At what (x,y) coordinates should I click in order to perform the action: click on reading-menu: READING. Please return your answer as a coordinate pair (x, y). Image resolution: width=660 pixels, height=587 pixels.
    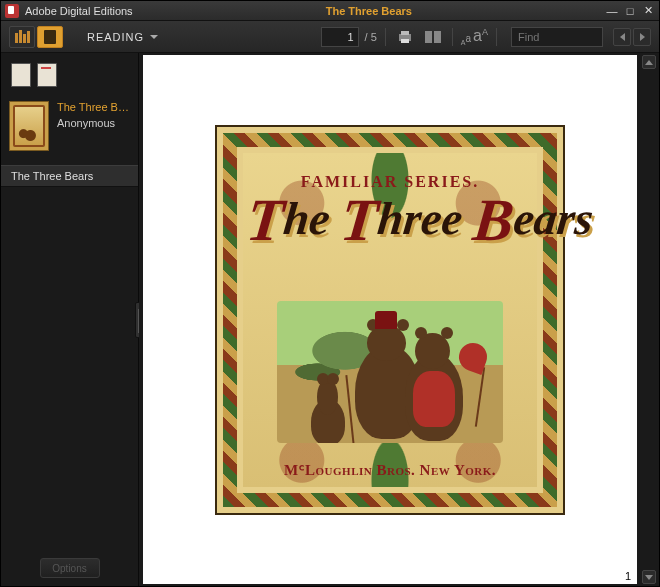
    Looking at the image, I should click on (122, 37).